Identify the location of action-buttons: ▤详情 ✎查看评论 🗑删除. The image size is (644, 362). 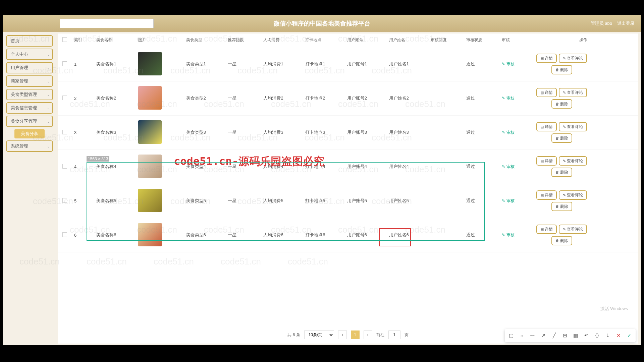
(562, 132).